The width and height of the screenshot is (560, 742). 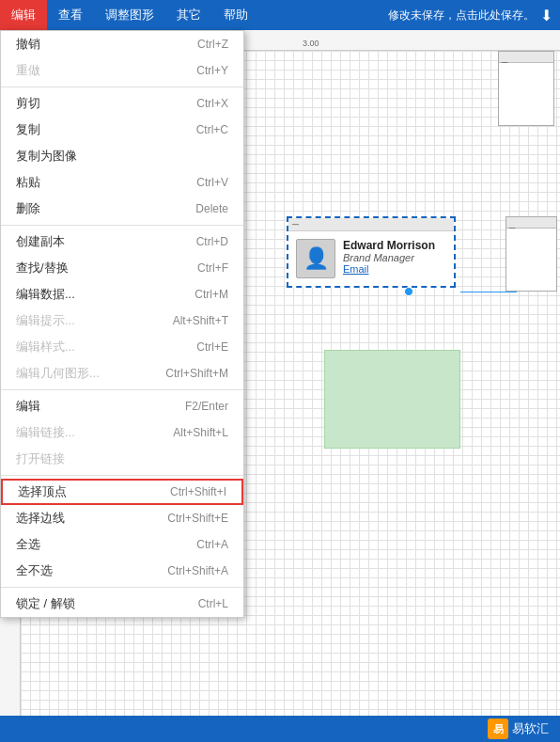 What do you see at coordinates (122, 268) in the screenshot?
I see `menu-find-replace: 查找/替换 Ctrl+F` at bounding box center [122, 268].